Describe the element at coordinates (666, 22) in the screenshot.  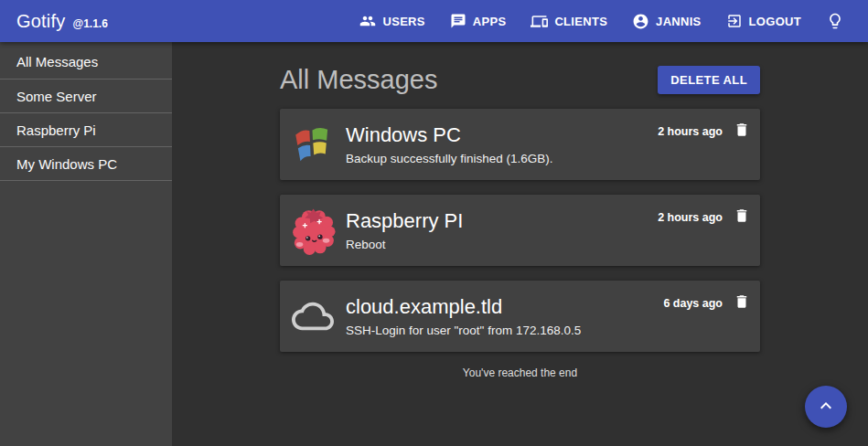
I see `nav-user-account: JANNIS` at that location.